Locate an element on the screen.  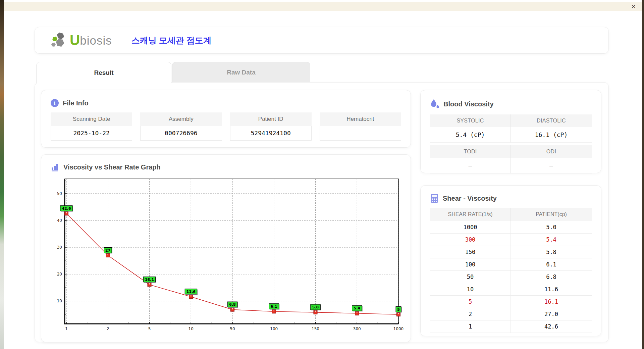
field-label: Patient ID is located at coordinates (271, 119).